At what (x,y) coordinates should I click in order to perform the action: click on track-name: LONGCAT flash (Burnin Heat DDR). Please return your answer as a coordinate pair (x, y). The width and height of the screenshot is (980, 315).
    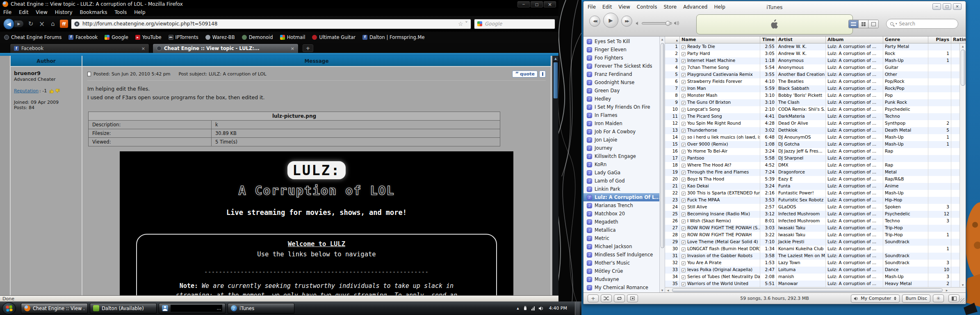
    Looking at the image, I should click on (720, 249).